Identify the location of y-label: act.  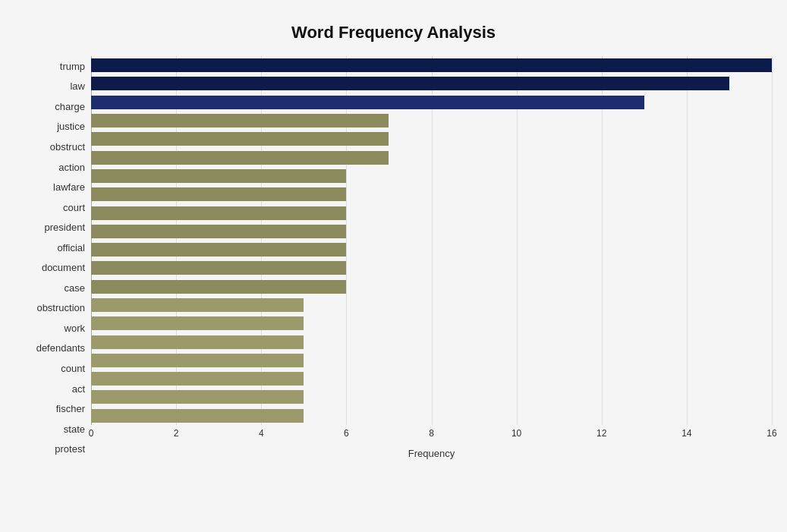
(79, 389).